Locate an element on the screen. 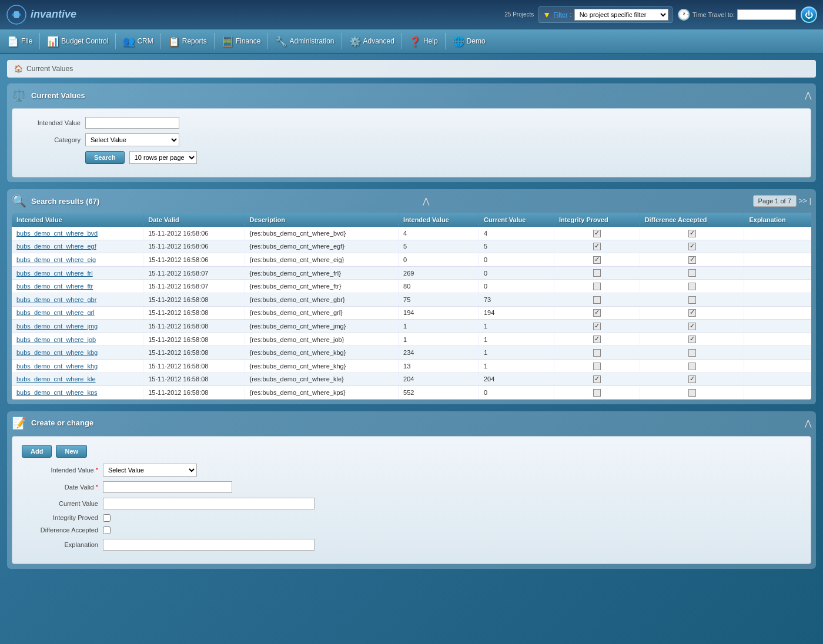  sidebar-item-crm: 👥 CRM is located at coordinates (138, 41).